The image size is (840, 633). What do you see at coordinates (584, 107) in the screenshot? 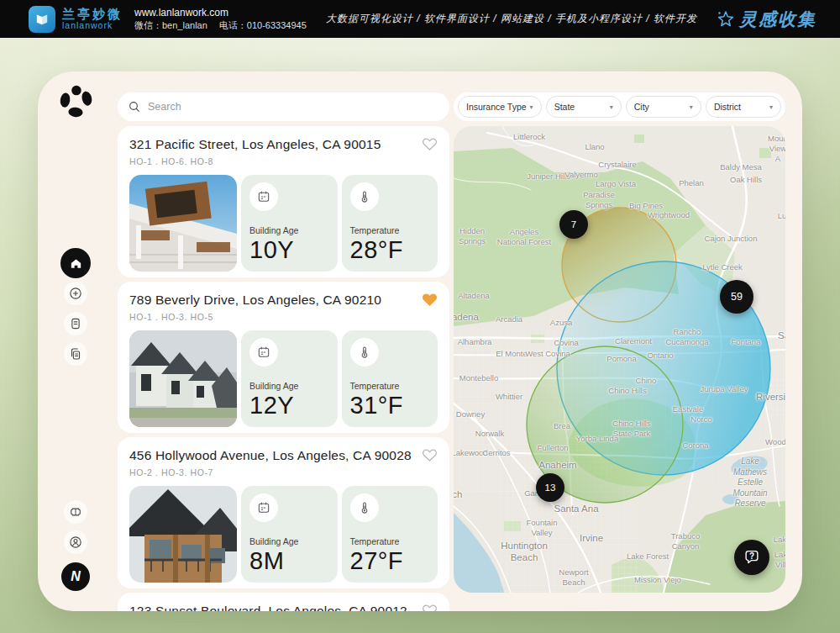
I see `filter-state: State ▾` at bounding box center [584, 107].